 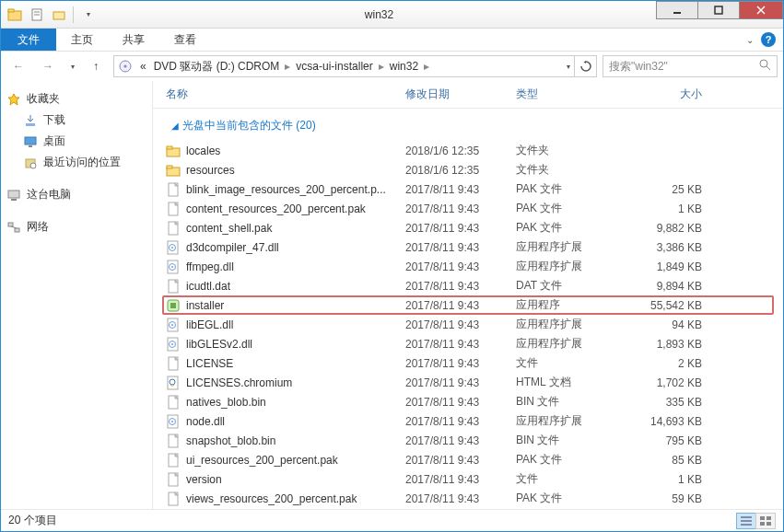 I want to click on refresh-button, so click(x=586, y=66).